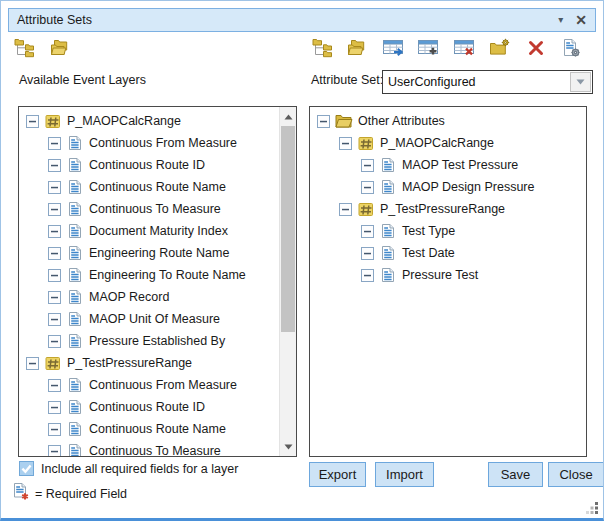 This screenshot has width=604, height=521. Describe the element at coordinates (288, 116) in the screenshot. I see `scroll-up-icon` at that location.